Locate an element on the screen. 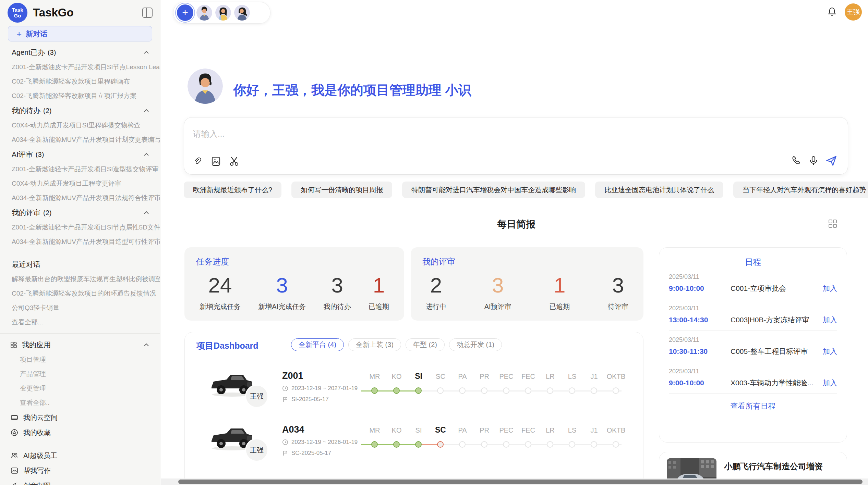  phone-icon is located at coordinates (796, 161).